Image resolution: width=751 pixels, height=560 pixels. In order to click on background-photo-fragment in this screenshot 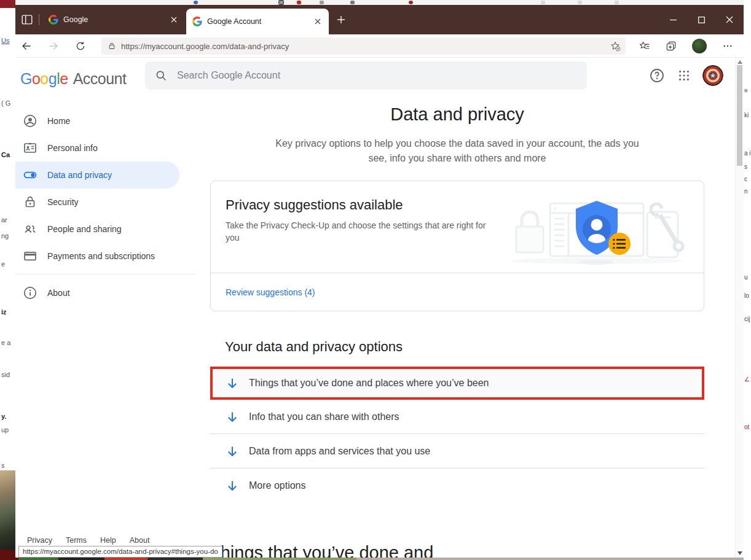, I will do `click(7, 510)`.